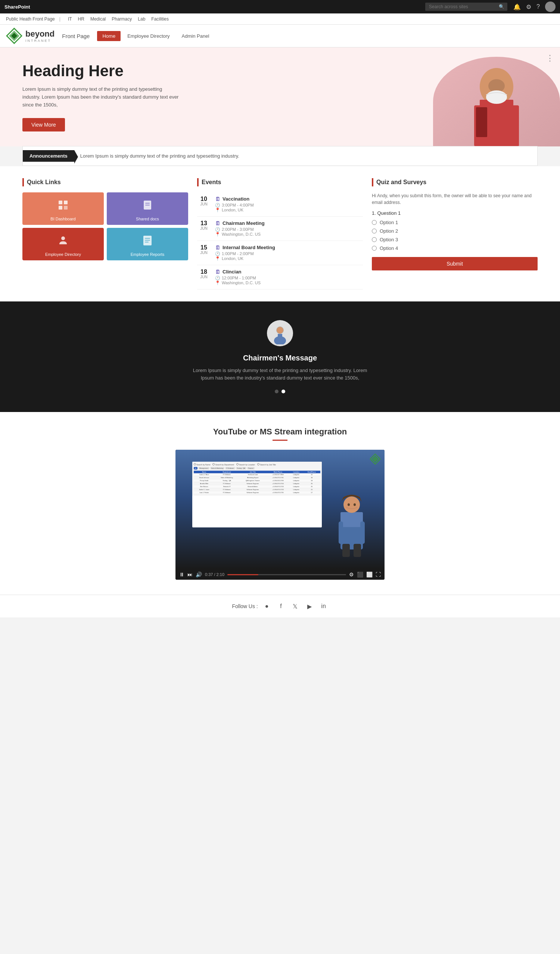  What do you see at coordinates (280, 432) in the screenshot?
I see `video-title: YouTube or MS Stream integration` at bounding box center [280, 432].